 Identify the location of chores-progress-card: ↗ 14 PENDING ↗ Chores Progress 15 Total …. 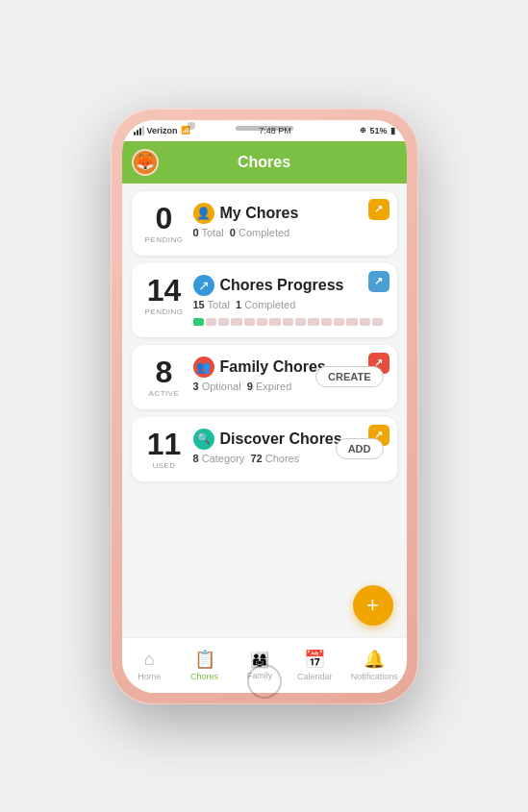
(264, 300).